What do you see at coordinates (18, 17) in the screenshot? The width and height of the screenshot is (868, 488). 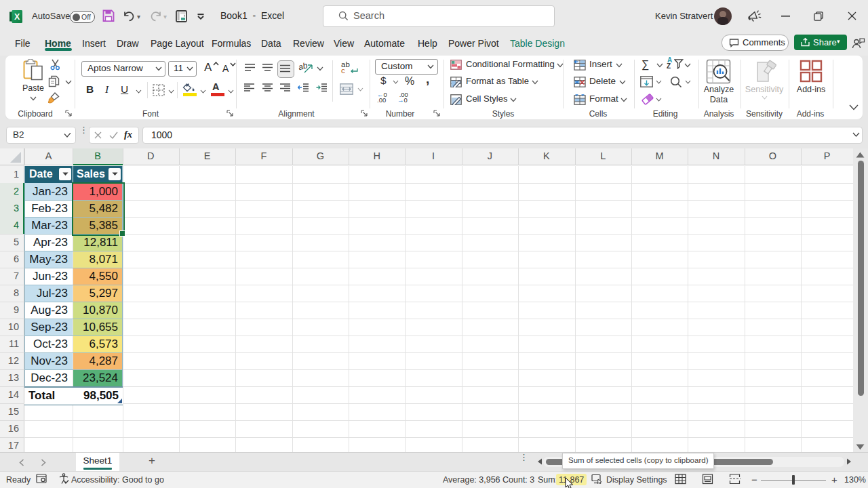 I see `svg-text: X` at bounding box center [18, 17].